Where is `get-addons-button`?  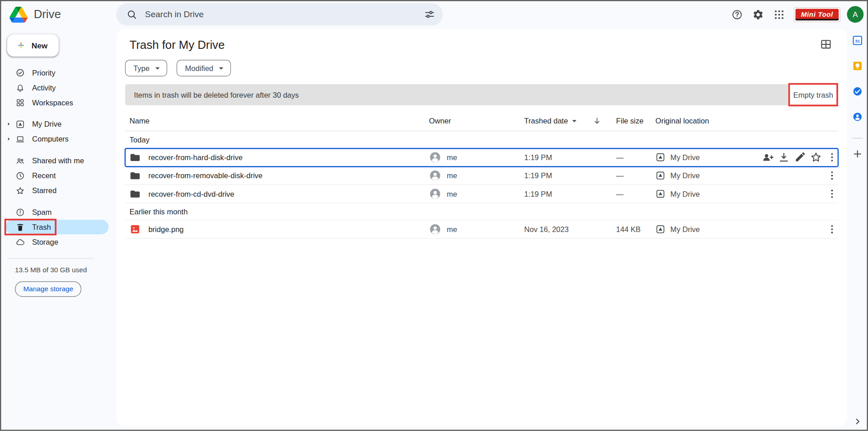
get-addons-button is located at coordinates (857, 154).